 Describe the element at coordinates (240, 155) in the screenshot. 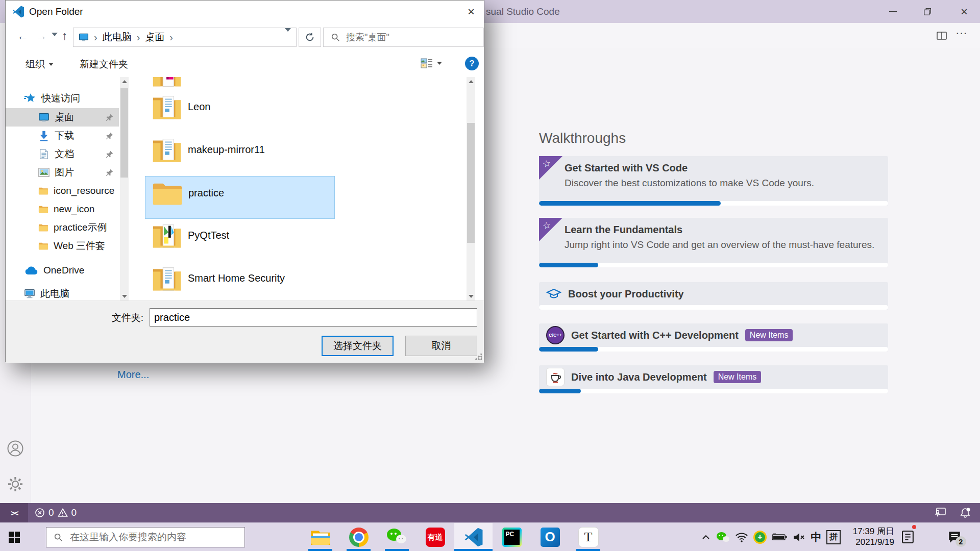

I see `file-item-makeup-mirror11: makeup-mirror11` at that location.